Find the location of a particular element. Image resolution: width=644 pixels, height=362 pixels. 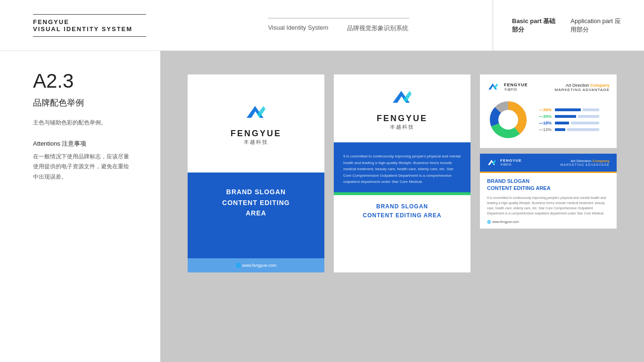

card3-marketing: MARKETING ADVANTAGE is located at coordinates (583, 90).